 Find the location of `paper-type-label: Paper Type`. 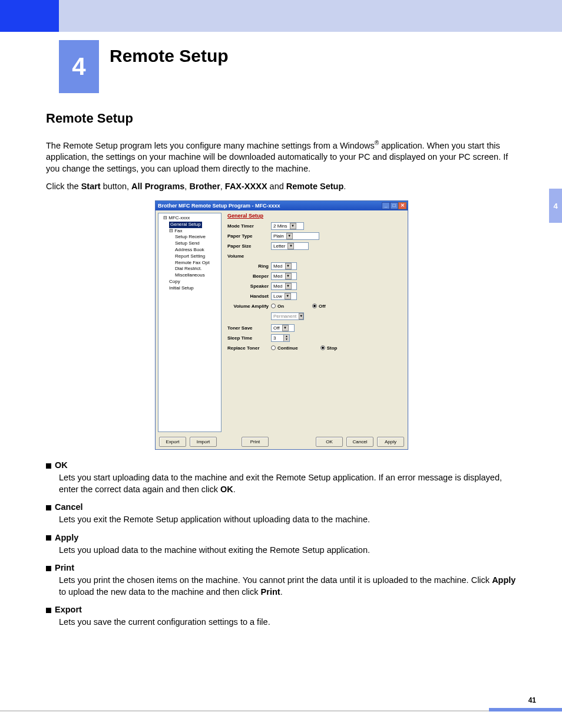

paper-type-label: Paper Type is located at coordinates (249, 236).